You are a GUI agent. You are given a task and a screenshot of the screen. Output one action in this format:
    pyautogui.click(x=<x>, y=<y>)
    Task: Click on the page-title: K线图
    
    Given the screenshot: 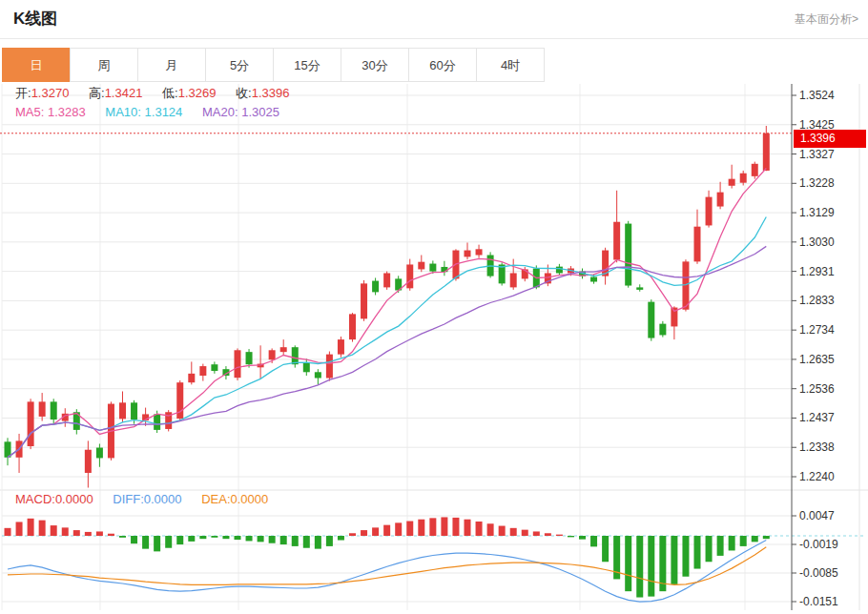 What is the action you would take?
    pyautogui.click(x=35, y=19)
    